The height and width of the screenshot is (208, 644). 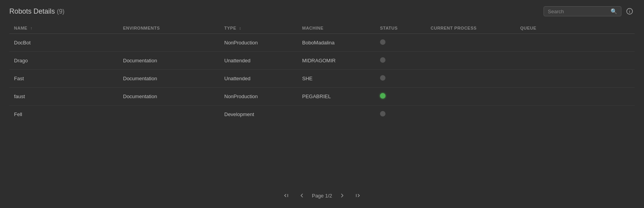 I want to click on cell-name-1: Drago, so click(x=64, y=61).